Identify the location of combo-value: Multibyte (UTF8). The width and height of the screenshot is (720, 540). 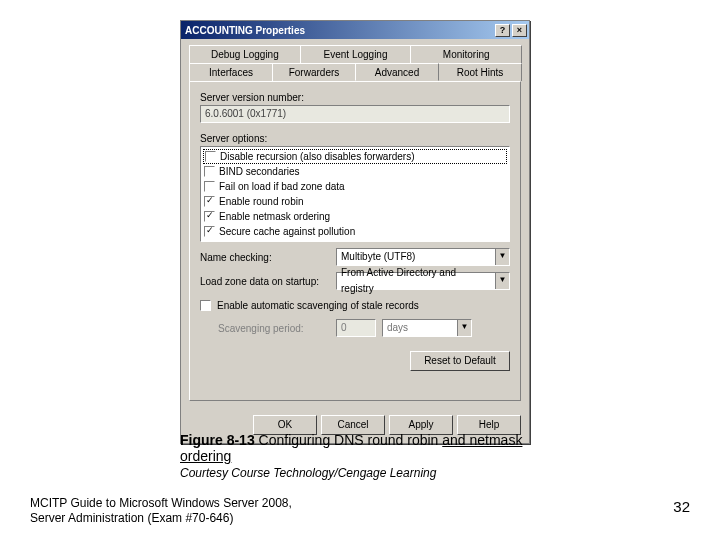
(416, 257).